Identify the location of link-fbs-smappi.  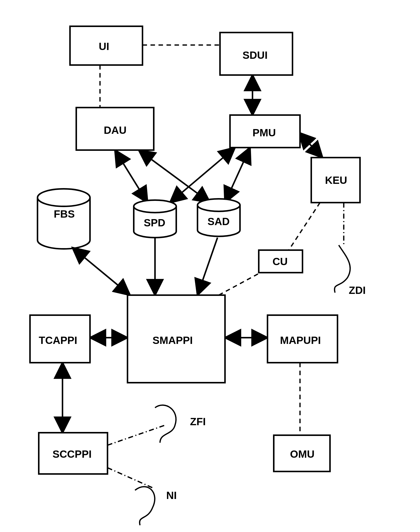
(101, 271).